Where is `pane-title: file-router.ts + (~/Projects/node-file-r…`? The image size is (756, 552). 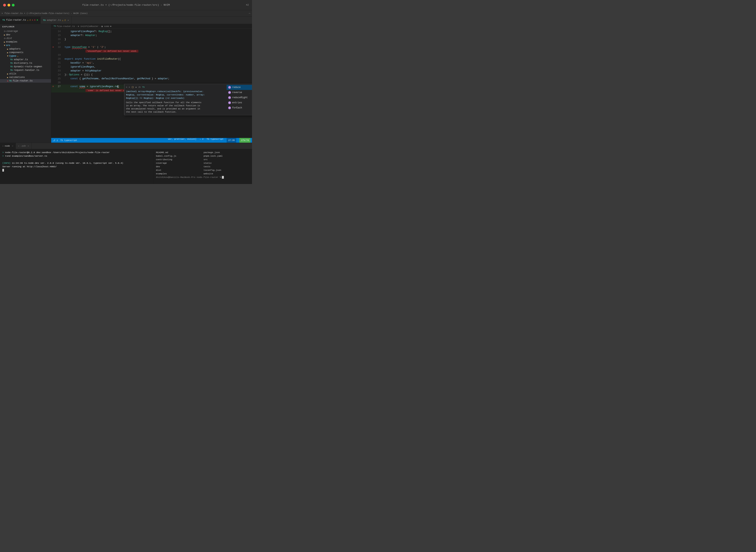 pane-title: file-router.ts + (~/Projects/node-file-r… is located at coordinates (46, 13).